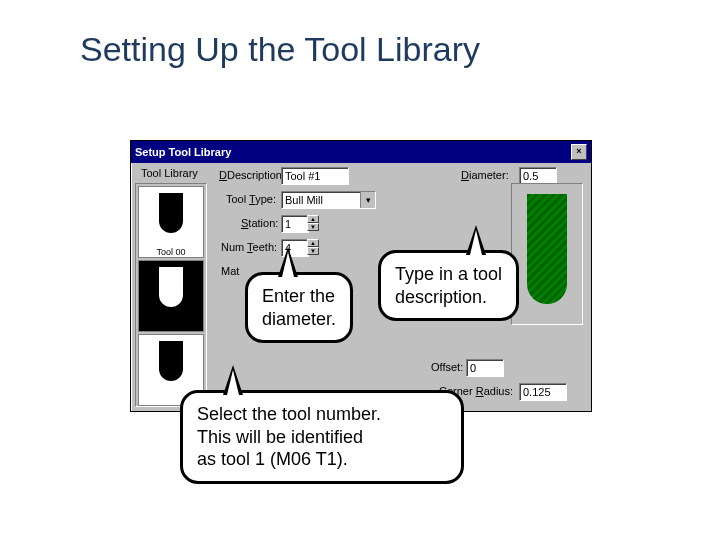 The image size is (720, 540). Describe the element at coordinates (298, 296) in the screenshot. I see `callout-text: Enter the` at that location.